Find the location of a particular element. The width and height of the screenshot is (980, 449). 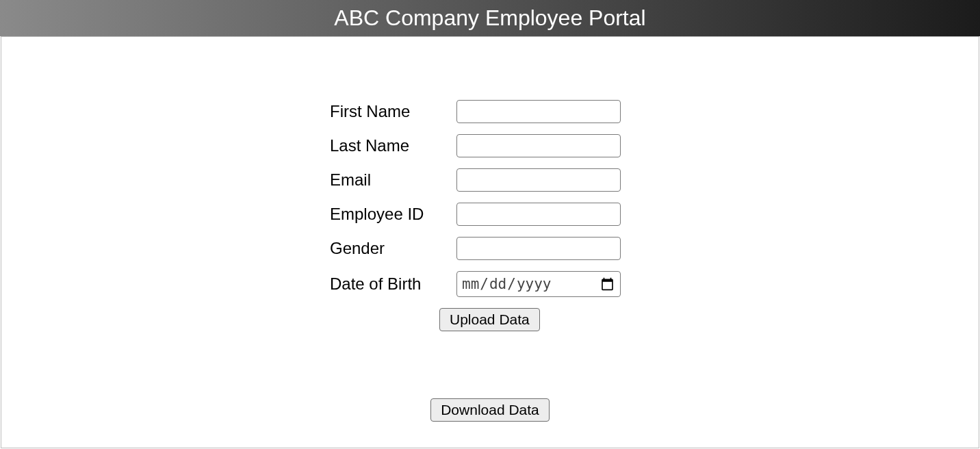

form-row-gender: Gender is located at coordinates (477, 248).